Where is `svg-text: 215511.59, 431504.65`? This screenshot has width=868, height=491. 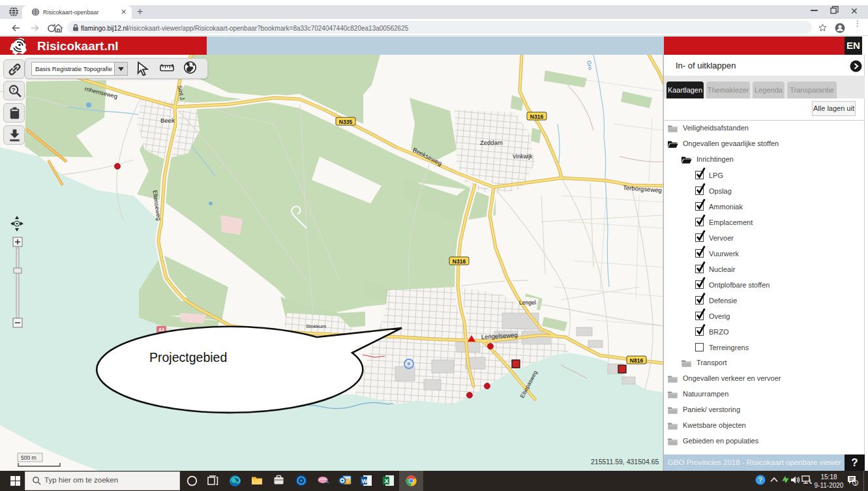
svg-text: 215511.59, 431504.65 is located at coordinates (625, 462).